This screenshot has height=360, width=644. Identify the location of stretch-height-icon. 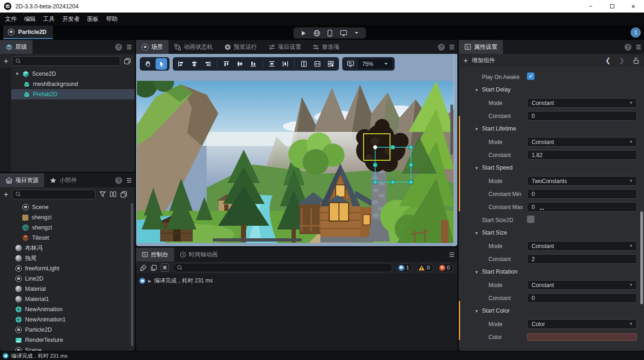
(304, 64).